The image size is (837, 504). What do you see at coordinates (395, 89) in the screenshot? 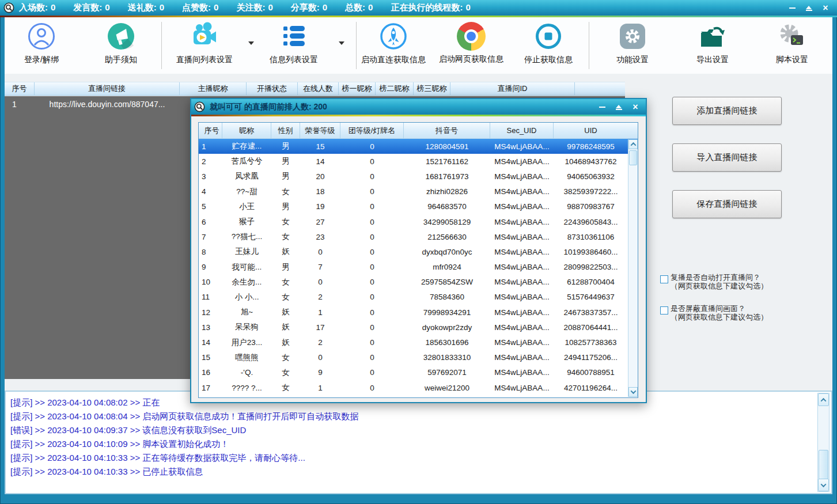
I see `header-cell-top2-nickname: 榜二昵称` at bounding box center [395, 89].